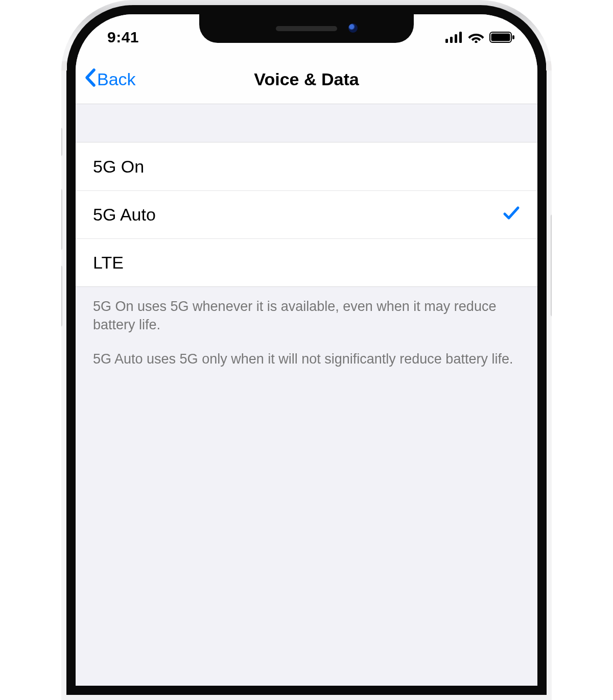  Describe the element at coordinates (108, 262) in the screenshot. I see `option-label: LTE` at that location.